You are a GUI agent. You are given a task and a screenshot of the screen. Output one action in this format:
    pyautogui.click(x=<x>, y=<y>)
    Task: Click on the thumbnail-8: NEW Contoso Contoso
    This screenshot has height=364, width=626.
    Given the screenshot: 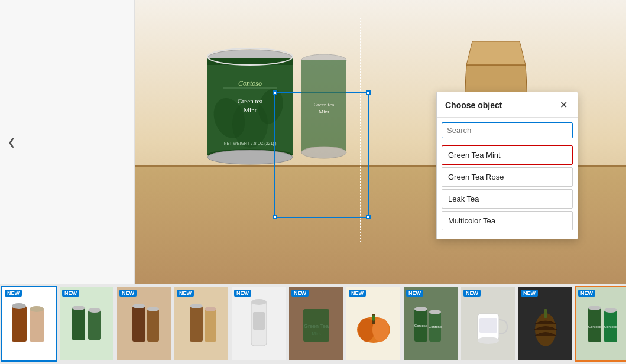 What is the action you would take?
    pyautogui.click(x=430, y=324)
    